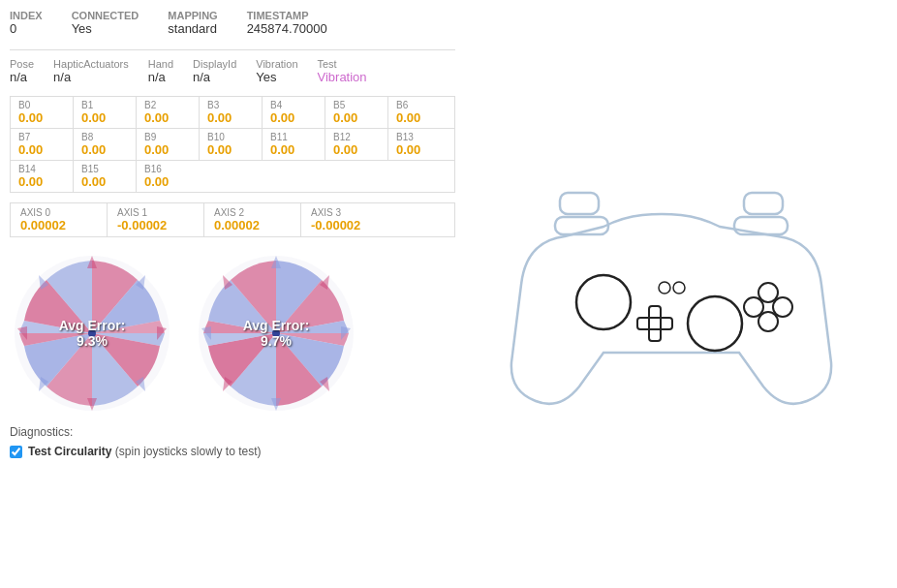 The width and height of the screenshot is (897, 588). I want to click on b8-label: B8, so click(105, 138).